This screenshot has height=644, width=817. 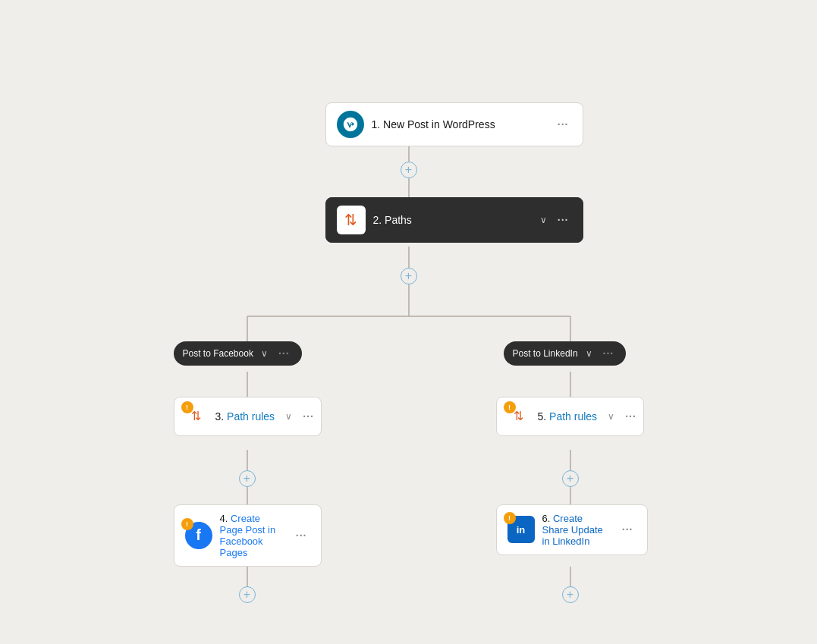 I want to click on path-linkedin-menu: ···, so click(x=608, y=353).